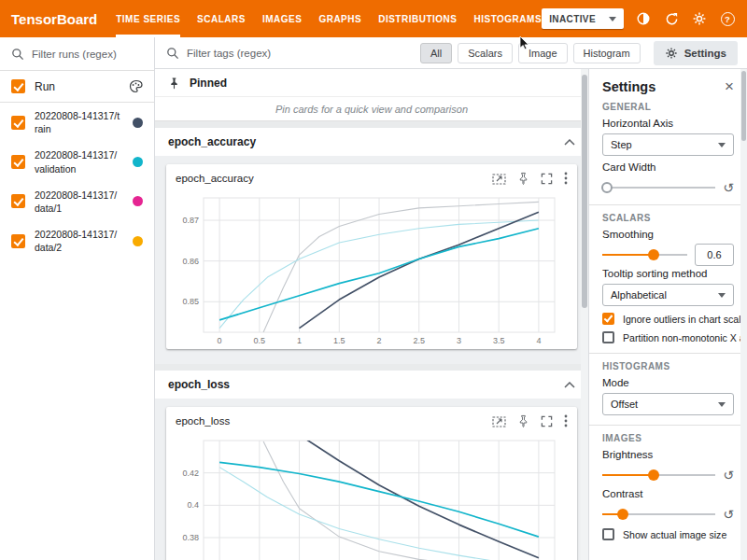  What do you see at coordinates (706, 53) in the screenshot?
I see `settings-button-label: Settings` at bounding box center [706, 53].